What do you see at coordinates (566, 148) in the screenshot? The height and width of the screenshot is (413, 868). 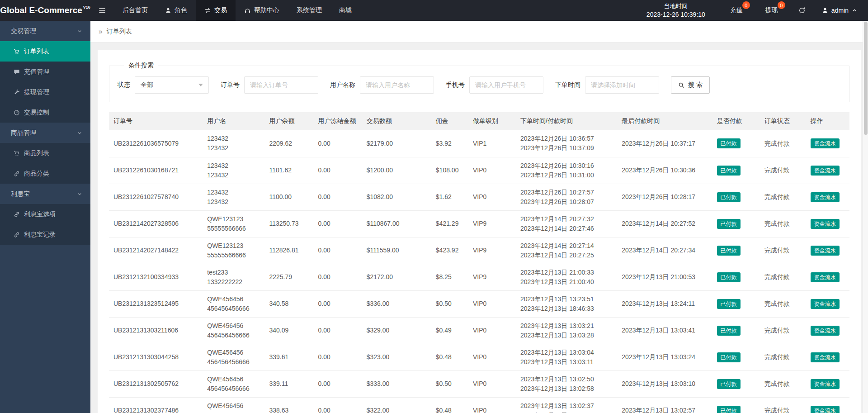 I see `pay-time-line: 2023年12月26日 10:37:09` at bounding box center [566, 148].